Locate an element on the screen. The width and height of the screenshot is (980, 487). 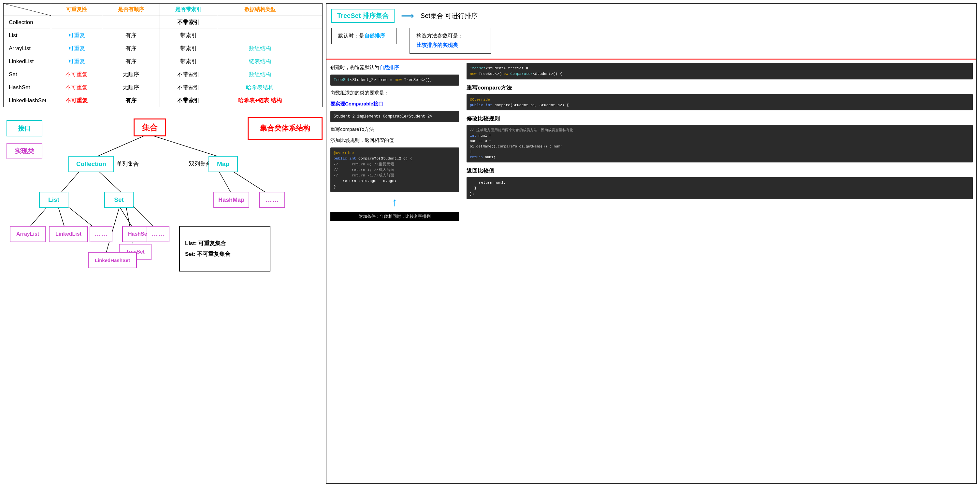
table-row: Set 不可重复 无顺序 不带索引 数组结构 is located at coordinates (163, 75).